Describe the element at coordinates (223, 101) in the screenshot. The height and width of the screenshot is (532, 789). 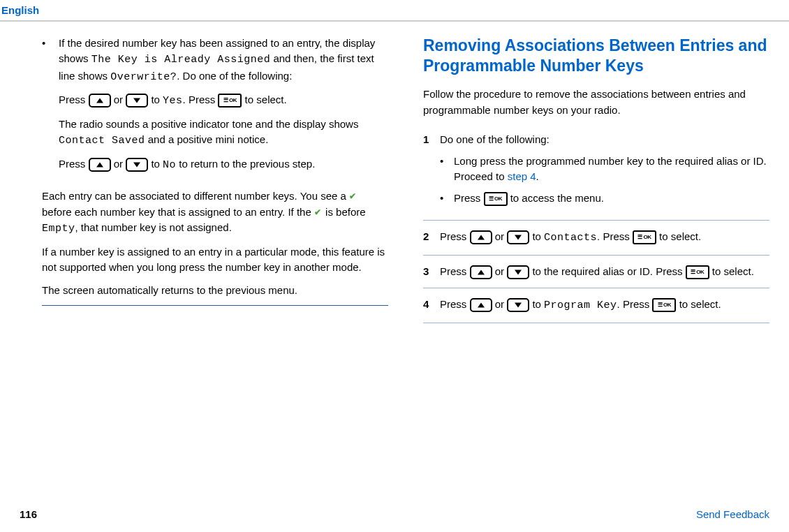
I see `paragraph: Press or to Yes. Press to select.` at that location.